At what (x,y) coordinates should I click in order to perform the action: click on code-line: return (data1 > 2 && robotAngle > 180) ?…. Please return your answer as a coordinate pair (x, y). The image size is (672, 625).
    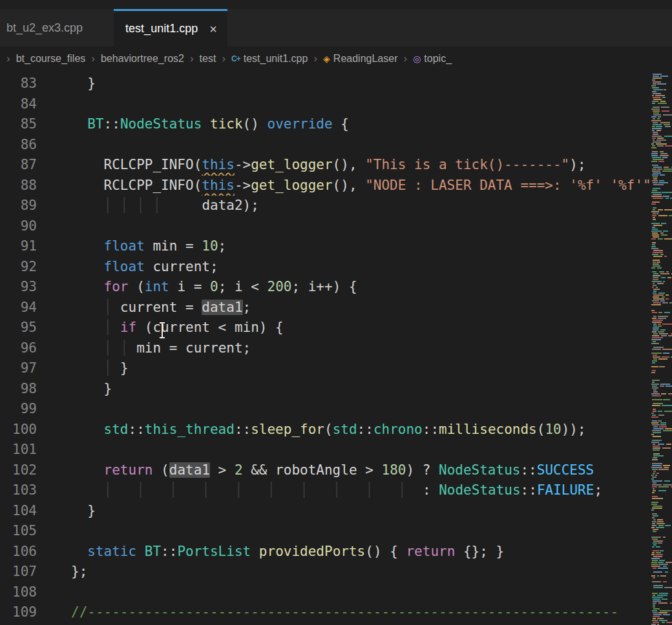
    Looking at the image, I should click on (344, 471).